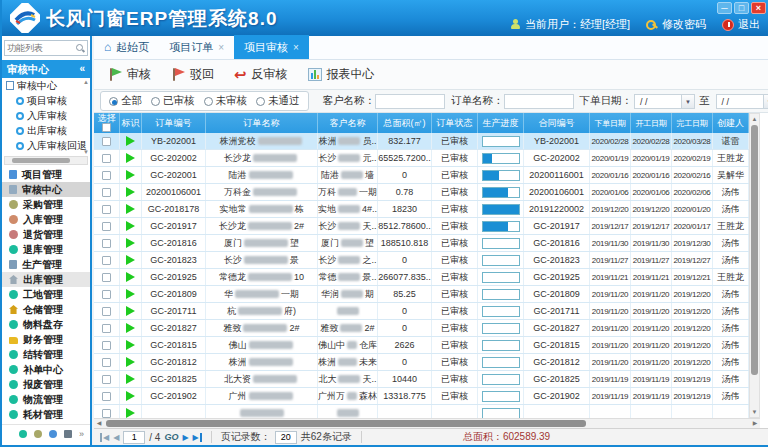 This screenshot has width=768, height=447. I want to click on column-header-创建人: 创建人, so click(731, 123).